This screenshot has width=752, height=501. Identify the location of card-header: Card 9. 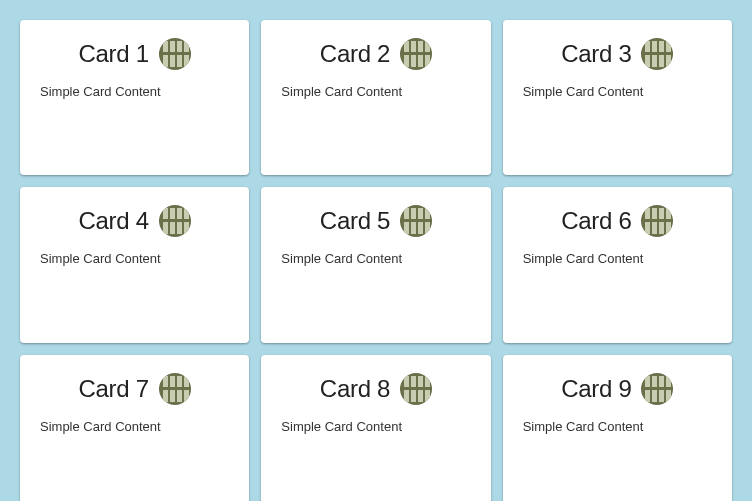
(618, 389).